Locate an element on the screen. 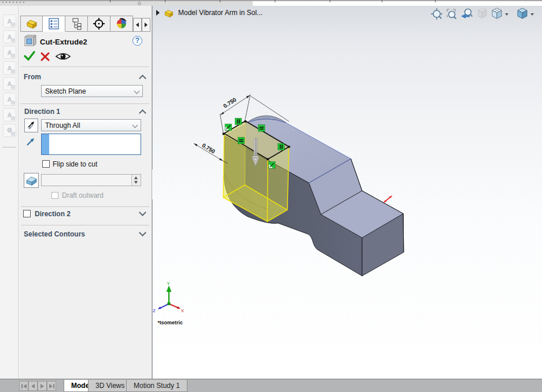 The width and height of the screenshot is (542, 392). displaymanager-tab is located at coordinates (121, 24).